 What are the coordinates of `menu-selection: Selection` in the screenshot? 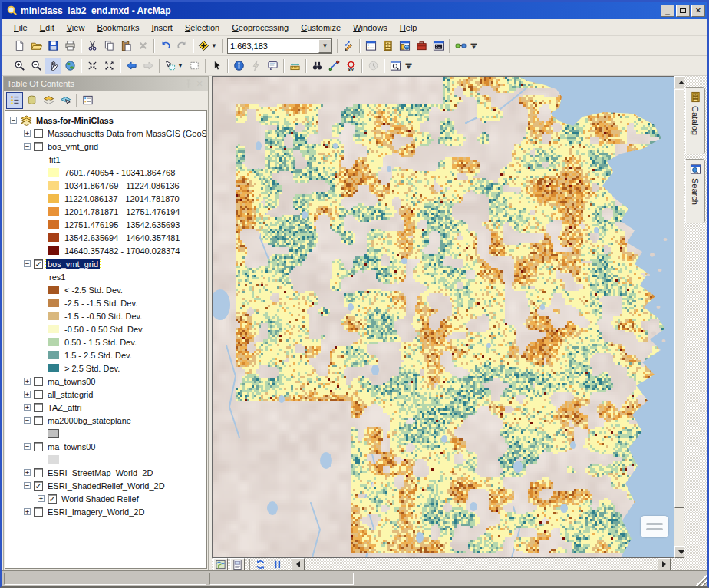 It's located at (203, 28).